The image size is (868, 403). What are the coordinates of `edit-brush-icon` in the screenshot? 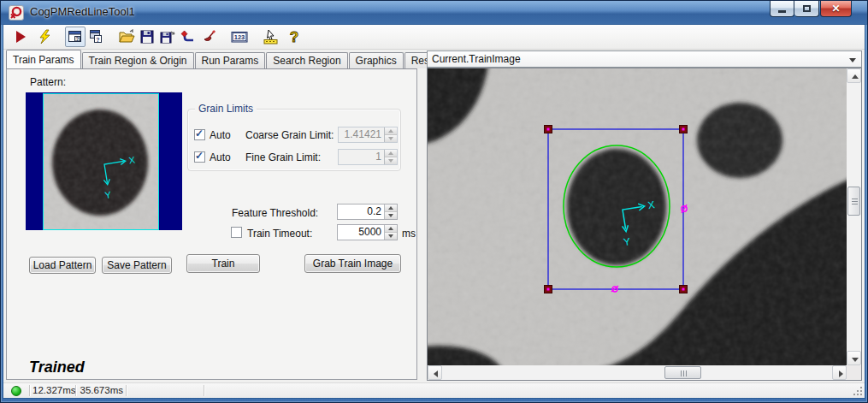 It's located at (209, 37).